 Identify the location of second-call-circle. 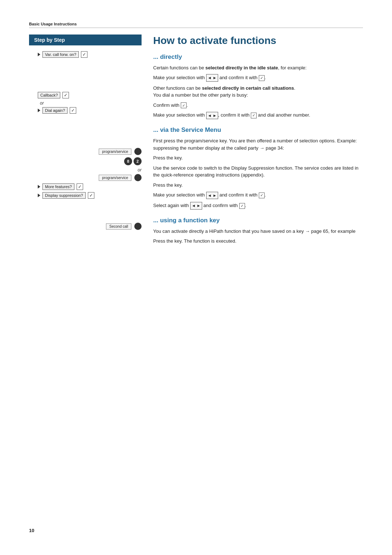
(138, 226).